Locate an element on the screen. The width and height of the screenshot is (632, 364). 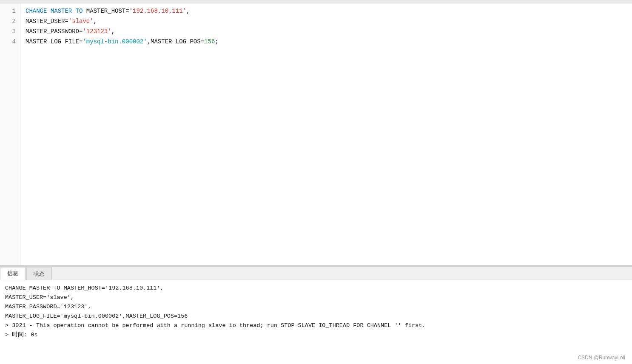
code-token: MASTER_PASSWORD= is located at coordinates (54, 31).